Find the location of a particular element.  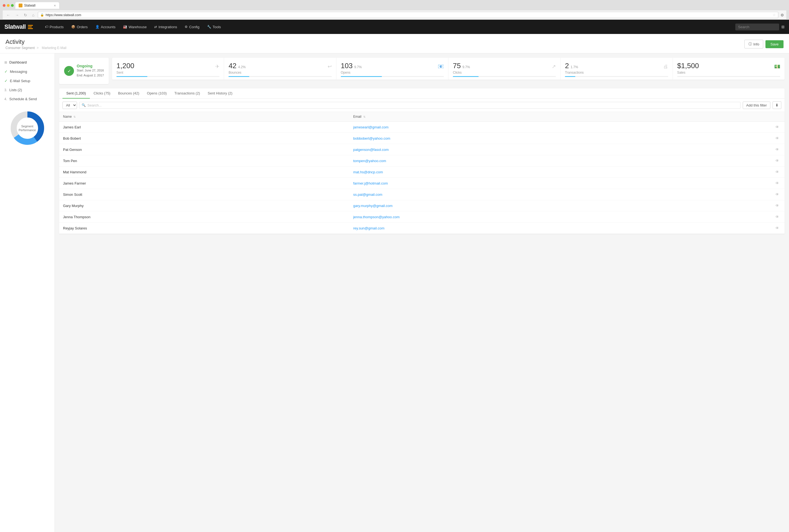

bookmark-icon: ☆ is located at coordinates (774, 15).